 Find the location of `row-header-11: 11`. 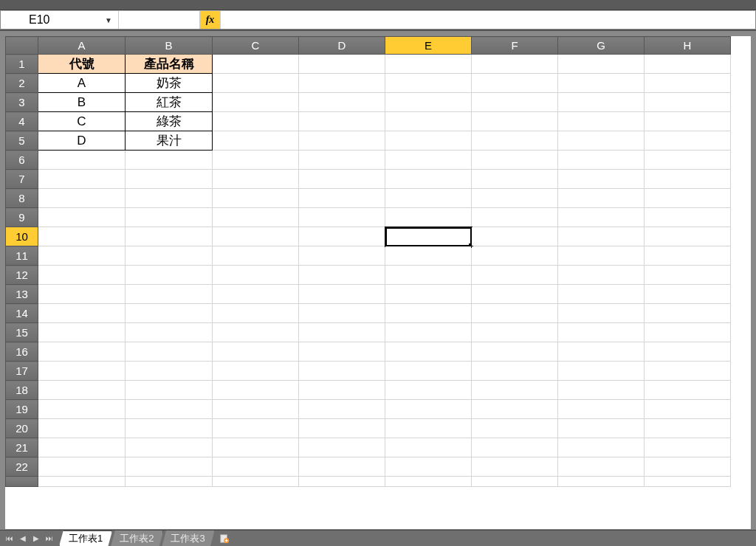

row-header-11: 11 is located at coordinates (22, 256).